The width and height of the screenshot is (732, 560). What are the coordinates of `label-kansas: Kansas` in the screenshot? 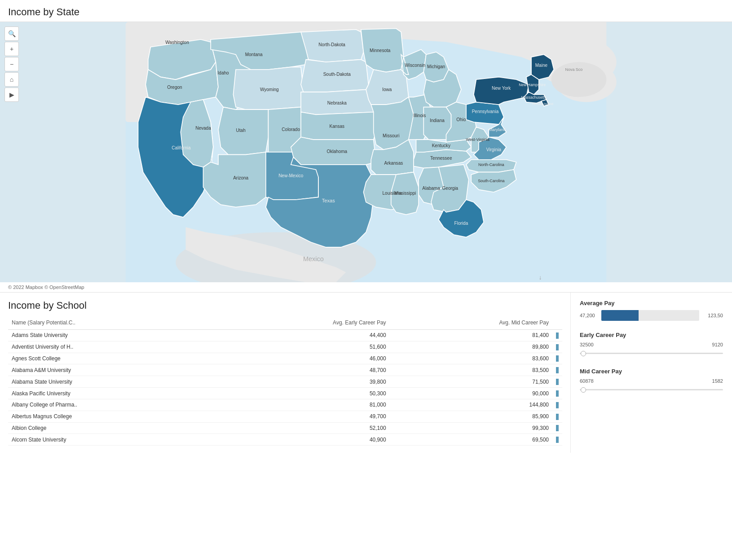 It's located at (337, 127).